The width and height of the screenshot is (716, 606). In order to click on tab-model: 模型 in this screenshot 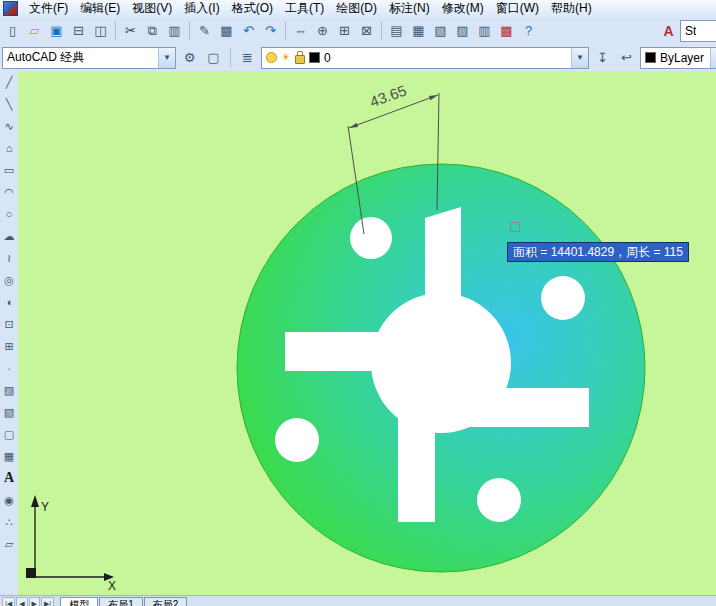, I will do `click(79, 602)`.